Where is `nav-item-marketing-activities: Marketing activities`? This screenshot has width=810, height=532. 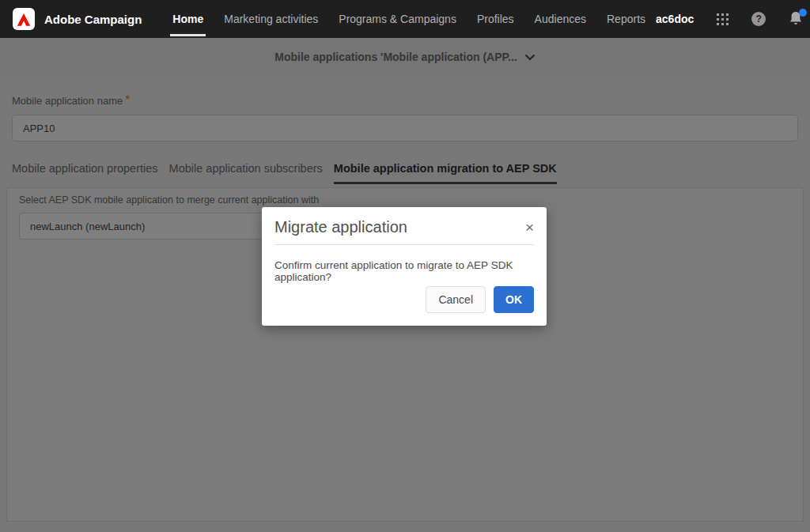 nav-item-marketing-activities: Marketing activities is located at coordinates (271, 19).